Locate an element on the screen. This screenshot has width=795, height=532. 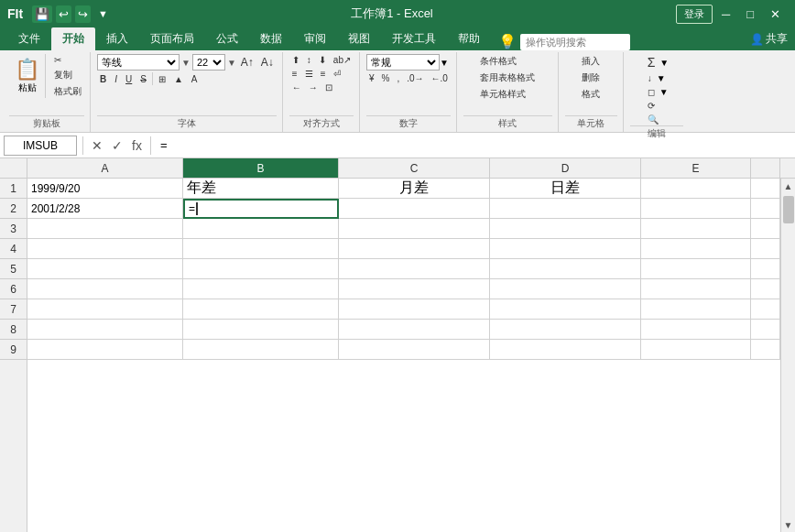
cell-b7 is located at coordinates (261, 309).